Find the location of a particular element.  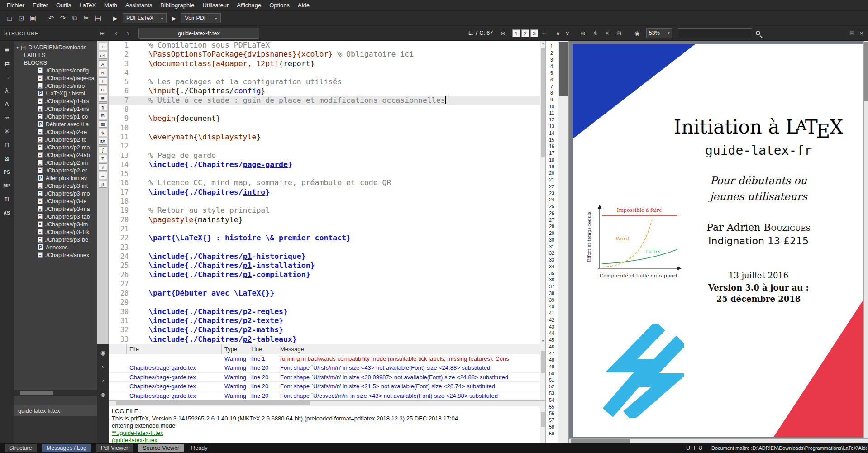

symbol-panel-tab-icon: ✳ is located at coordinates (7, 131).